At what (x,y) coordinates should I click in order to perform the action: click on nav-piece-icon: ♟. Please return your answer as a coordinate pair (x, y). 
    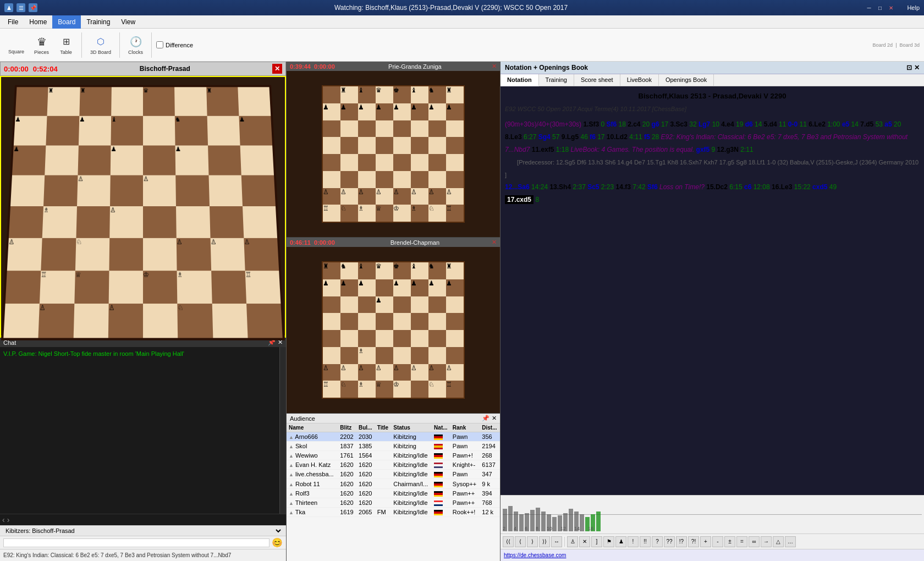
    Looking at the image, I should click on (621, 542).